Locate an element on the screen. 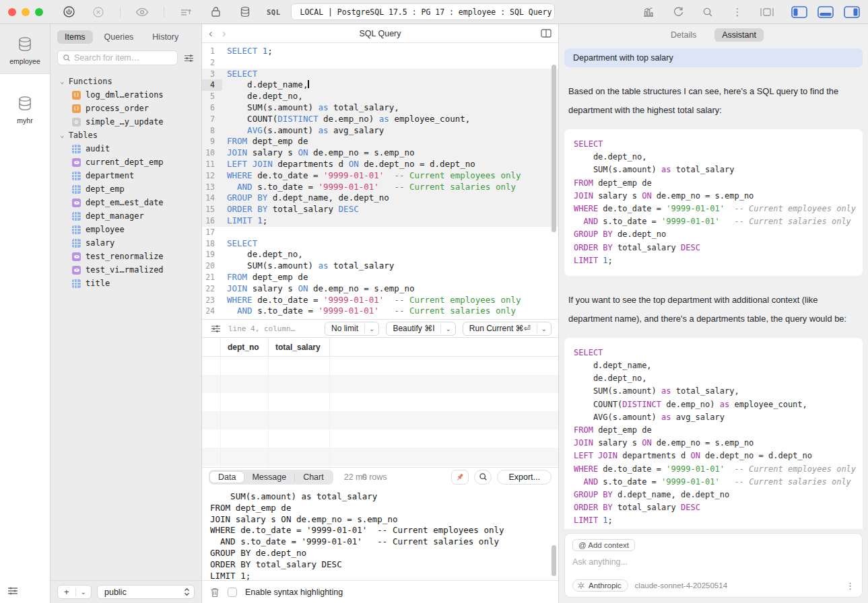 This screenshot has width=868, height=603. assistant-code-block: SELECT d.dept_name, de.dept_no, SUM(s.am… is located at coordinates (714, 433).